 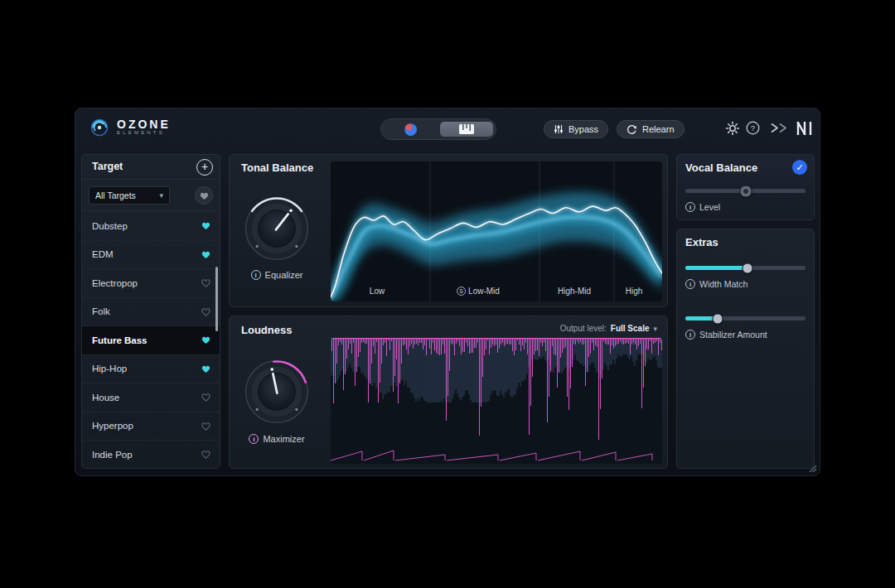 What do you see at coordinates (151, 454) in the screenshot?
I see `target-genre-indie-pop: Indie Pop` at bounding box center [151, 454].